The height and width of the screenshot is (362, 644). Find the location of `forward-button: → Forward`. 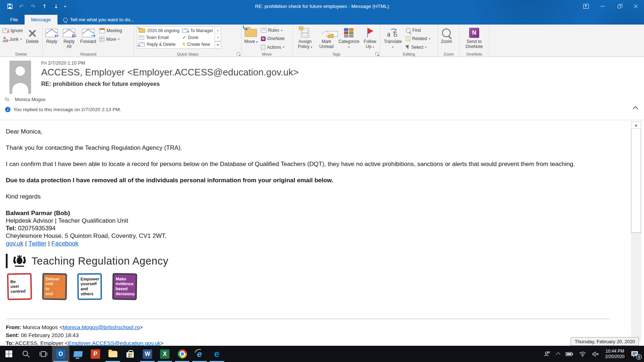

forward-button: → Forward is located at coordinates (88, 38).